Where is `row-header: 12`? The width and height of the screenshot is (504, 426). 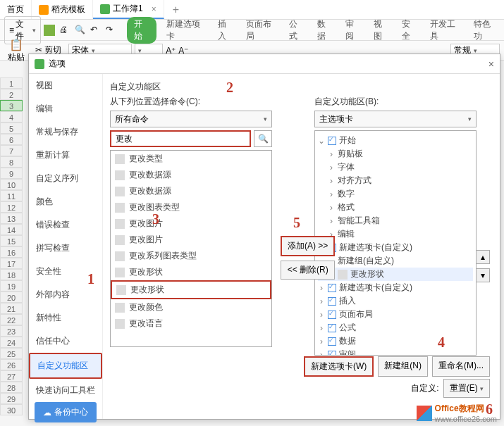
row-header: 12 is located at coordinates (11, 207).